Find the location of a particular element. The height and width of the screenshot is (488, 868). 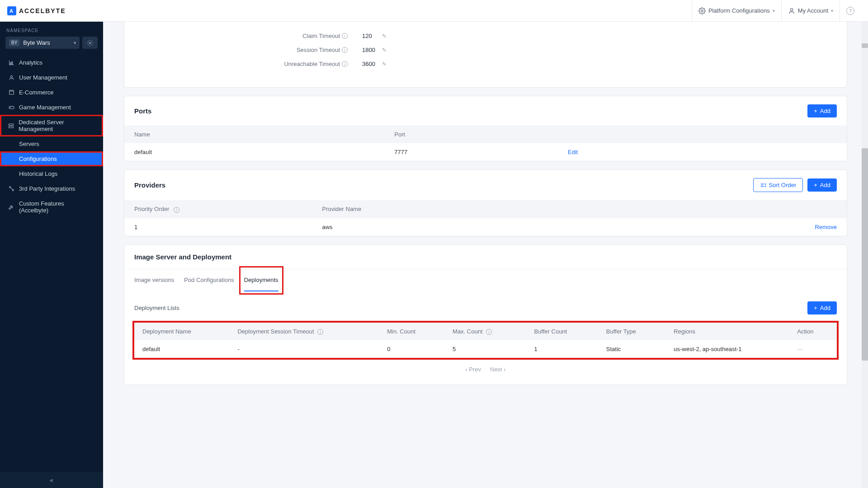

deployment-lists-title: Deployment Lists is located at coordinates (471, 308).